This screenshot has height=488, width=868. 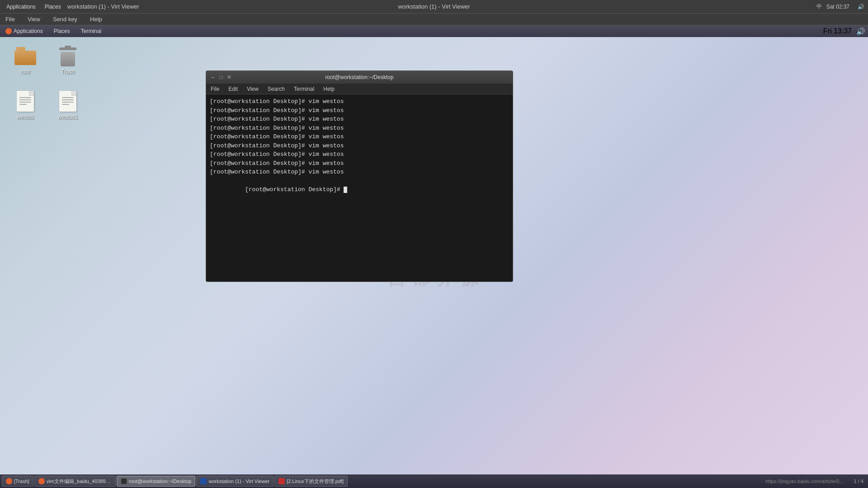 What do you see at coordinates (24, 31) in the screenshot?
I see `guest-applications: Applications` at bounding box center [24, 31].